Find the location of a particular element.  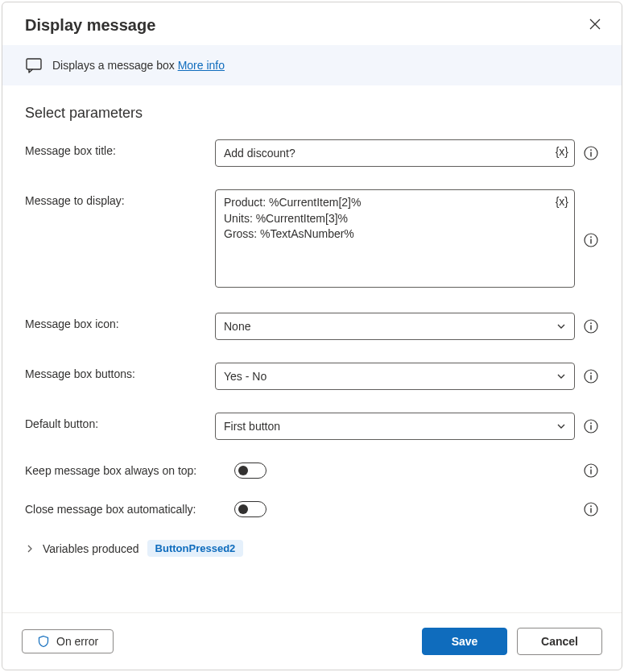

label-always-on-top: Keep message box always on top: is located at coordinates (130, 471).